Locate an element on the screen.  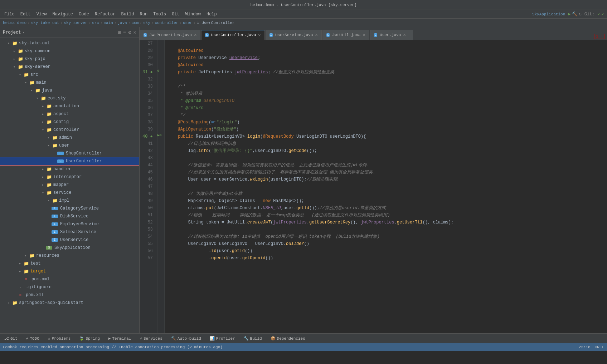
tree-item-gitignore: . .gitignore is located at coordinates (69, 287).